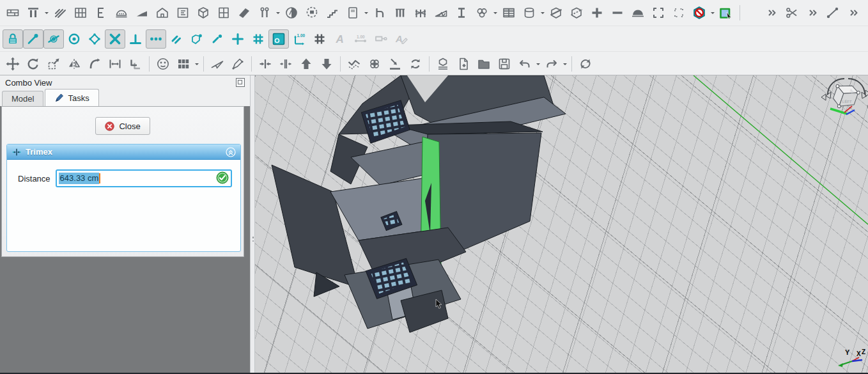 This screenshot has width=868, height=374. I want to click on arch-remove-component-button, so click(617, 13).